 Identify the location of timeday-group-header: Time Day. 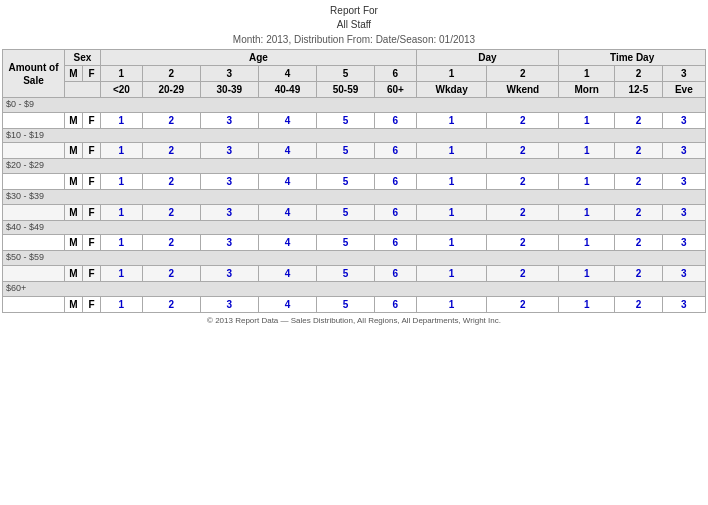
(632, 58).